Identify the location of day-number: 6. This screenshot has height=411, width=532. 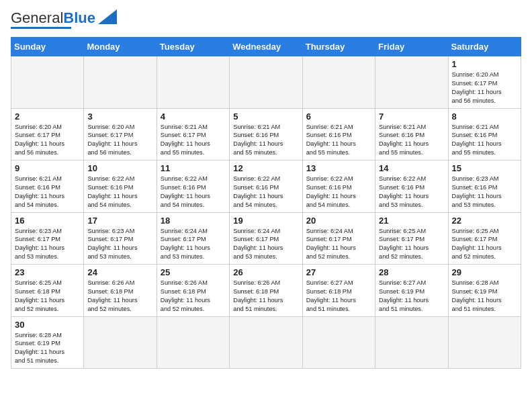
(339, 117).